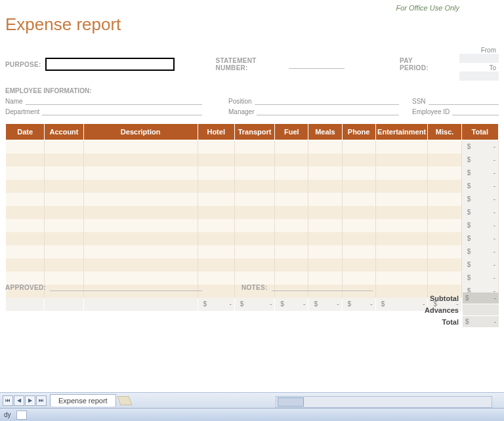  Describe the element at coordinates (480, 310) in the screenshot. I see `advances-value` at that location.